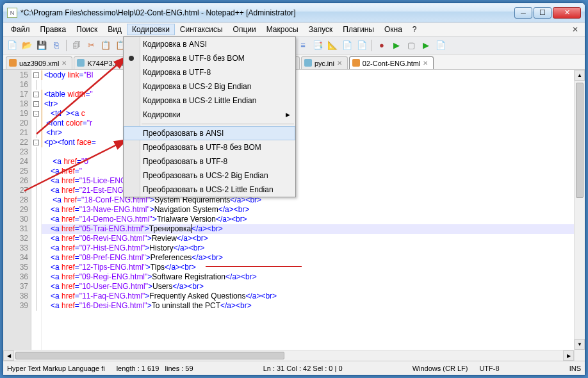 The image size is (588, 378). Describe the element at coordinates (20, 29) in the screenshot. I see `menu-файл: Файл` at that location.